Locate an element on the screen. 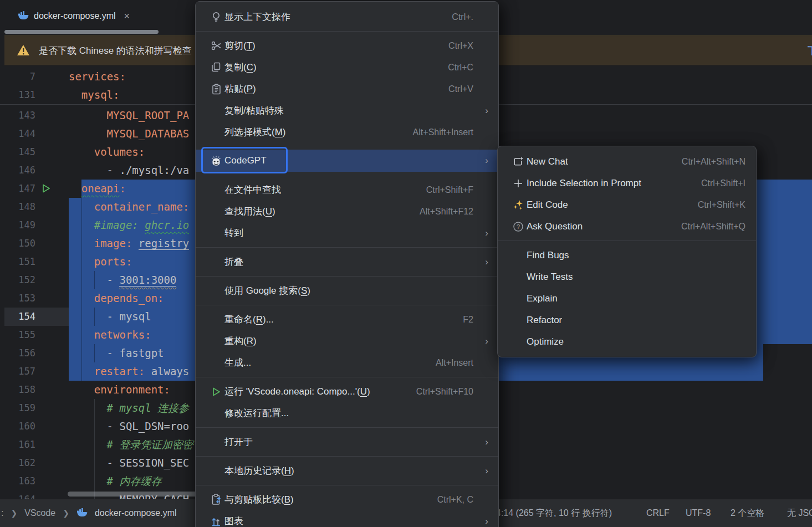 The width and height of the screenshot is (812, 527). line-number: 149 is located at coordinates (20, 225).